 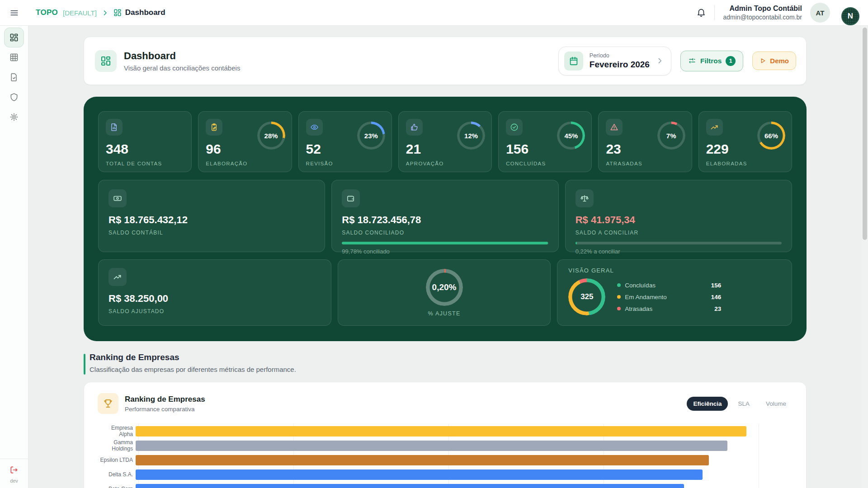 What do you see at coordinates (619, 65) in the screenshot?
I see `period-value: Fevereiro 2026` at bounding box center [619, 65].